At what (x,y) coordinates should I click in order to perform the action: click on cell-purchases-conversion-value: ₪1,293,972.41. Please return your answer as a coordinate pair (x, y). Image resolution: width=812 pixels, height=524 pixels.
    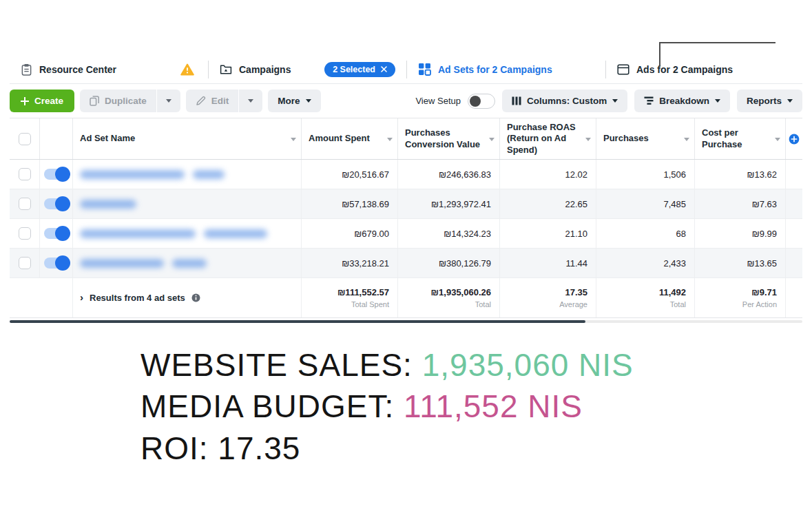
    Looking at the image, I should click on (448, 204).